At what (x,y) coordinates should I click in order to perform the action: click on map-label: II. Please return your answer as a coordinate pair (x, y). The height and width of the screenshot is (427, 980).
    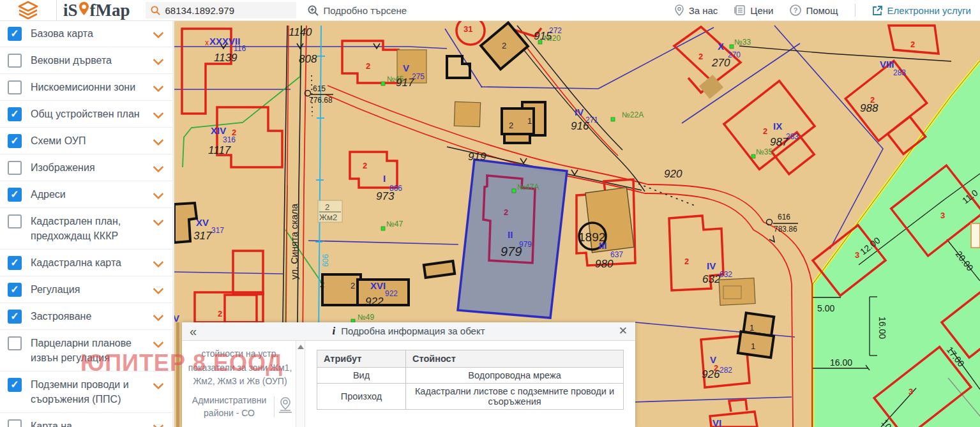
    Looking at the image, I should click on (510, 235).